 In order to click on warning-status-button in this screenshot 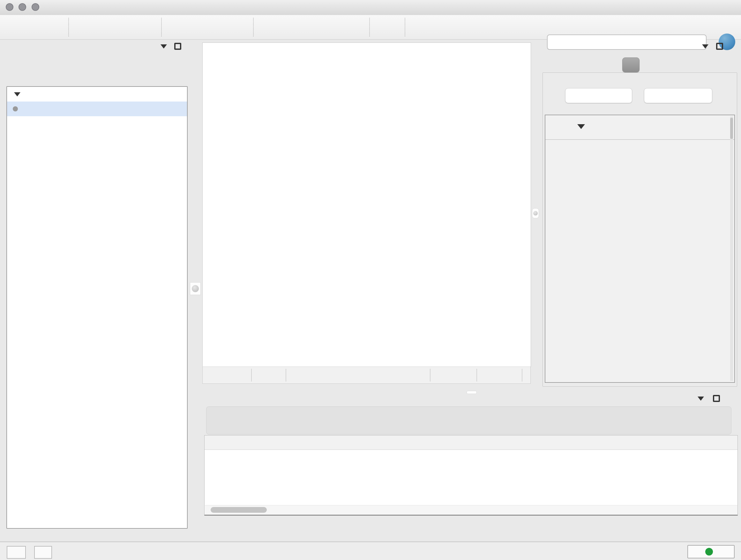, I will do `click(43, 552)`.